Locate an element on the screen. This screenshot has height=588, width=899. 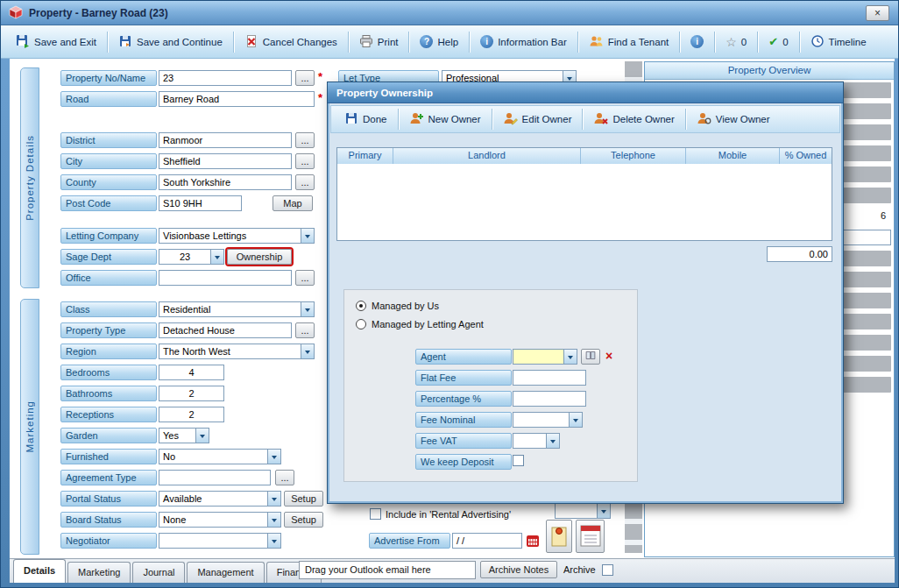
delete-owner-icon is located at coordinates (601, 119).